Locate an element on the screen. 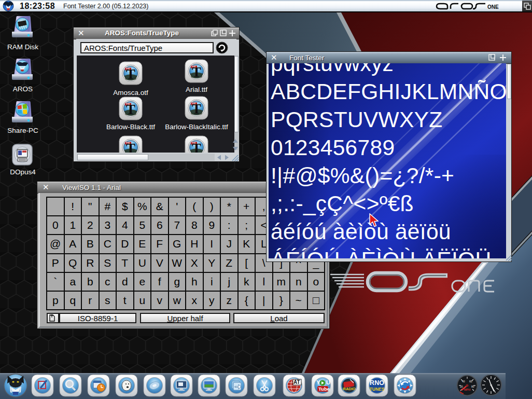 The height and width of the screenshot is (399, 532). svg-text: 20 is located at coordinates (461, 387).